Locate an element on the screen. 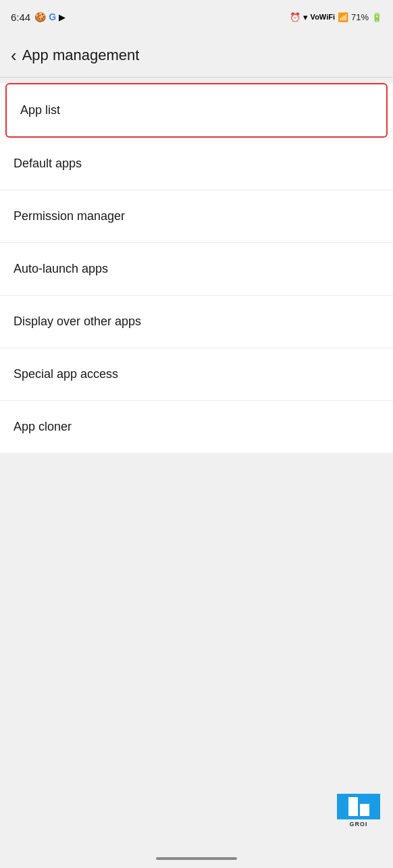 This screenshot has height=868, width=393. header-divider is located at coordinates (196, 77).